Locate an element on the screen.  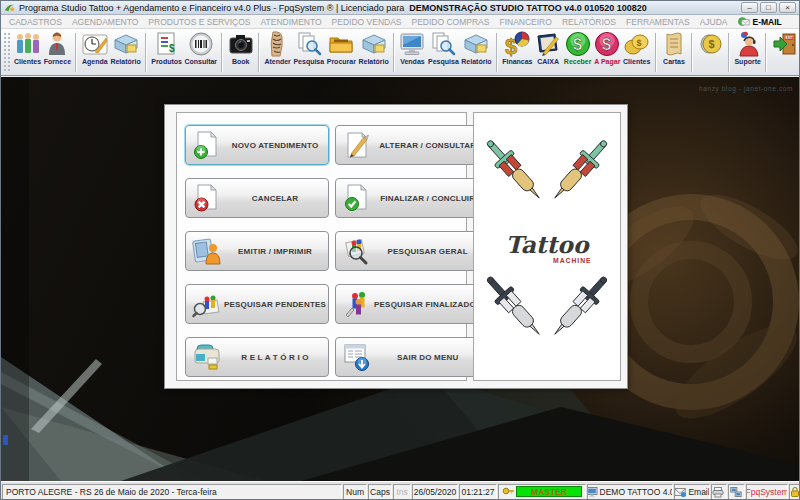
menu-item-label: AJUDA is located at coordinates (714, 22).